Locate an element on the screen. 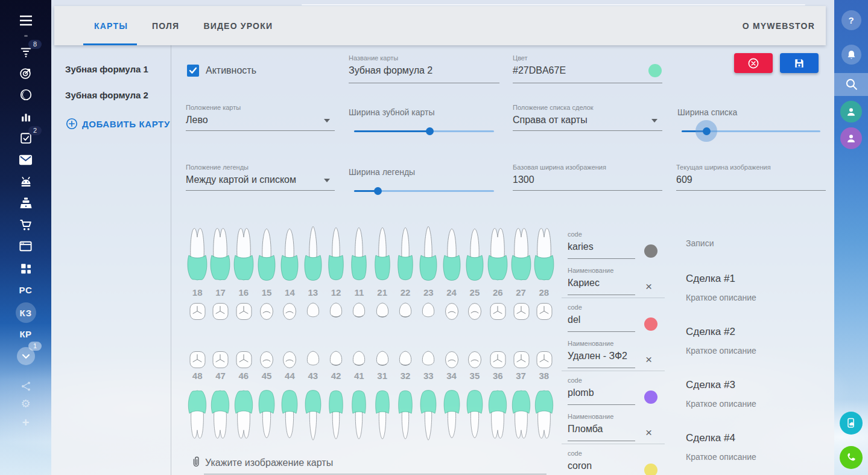  legend-name-input: Кариес is located at coordinates (584, 283).